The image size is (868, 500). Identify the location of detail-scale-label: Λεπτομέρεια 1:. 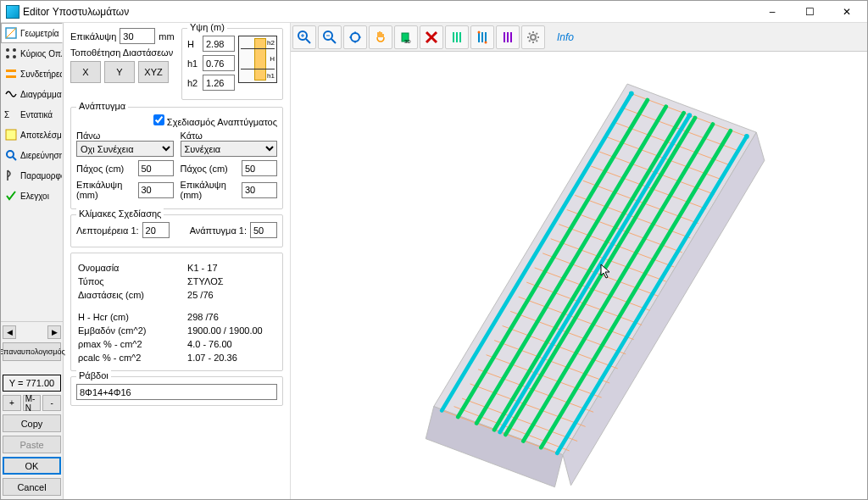
(108, 231).